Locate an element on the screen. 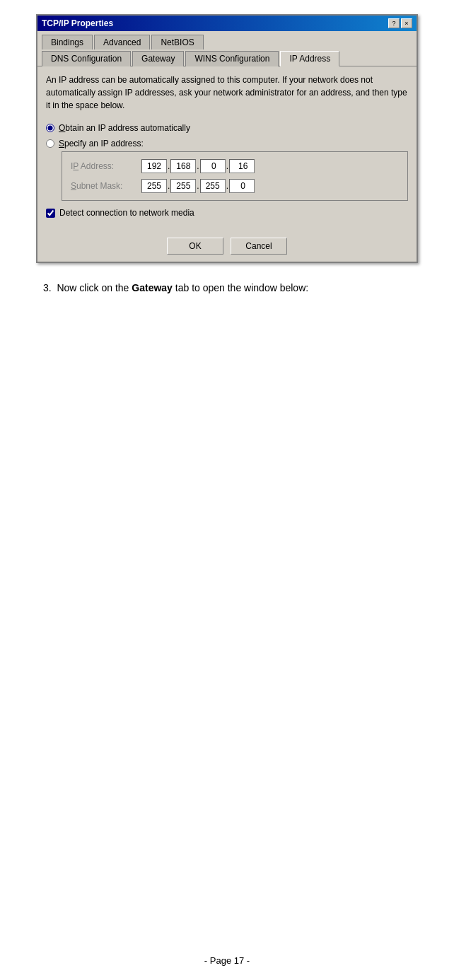  radio-auto-label: Obtain an IP address automatically is located at coordinates (124, 128).